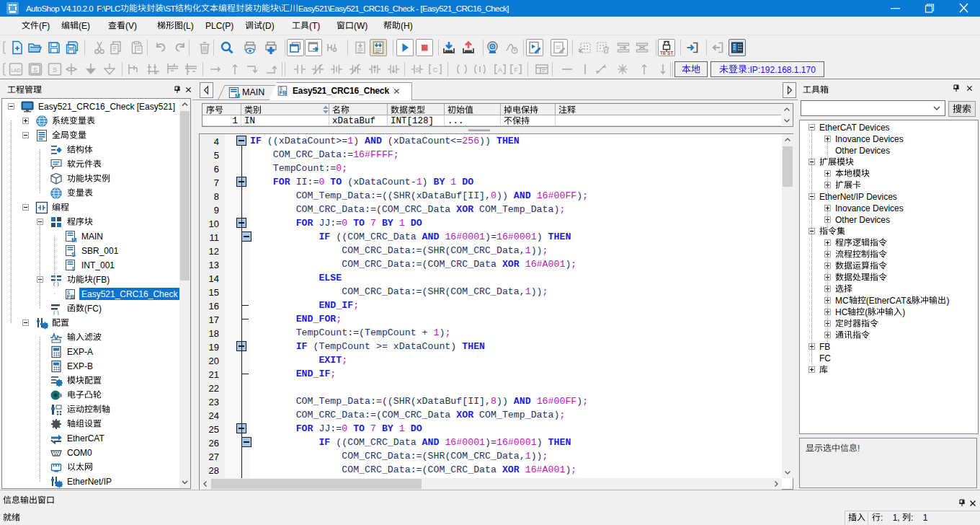 The width and height of the screenshot is (980, 525). What do you see at coordinates (74, 269) in the screenshot?
I see `svg-text: I` at bounding box center [74, 269].